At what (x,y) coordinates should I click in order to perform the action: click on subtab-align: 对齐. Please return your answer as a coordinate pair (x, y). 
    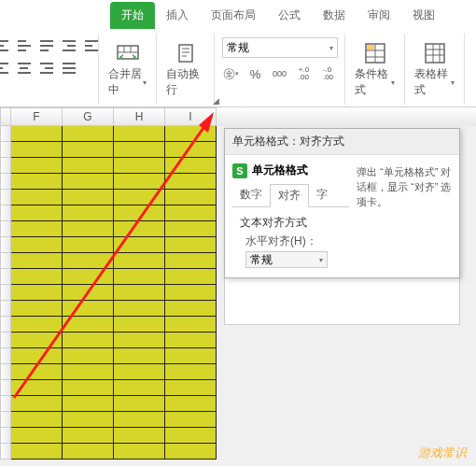
    Looking at the image, I should click on (289, 196).